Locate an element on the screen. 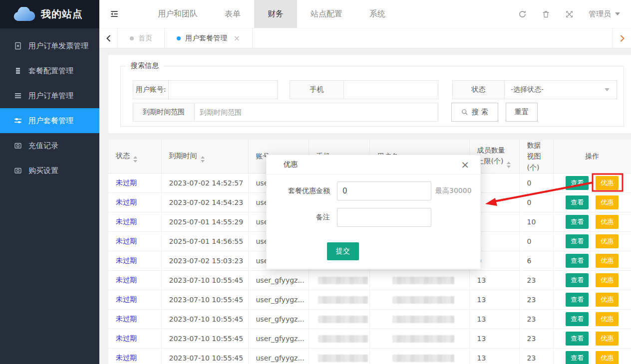  header-status: 状态 is located at coordinates (135, 157).